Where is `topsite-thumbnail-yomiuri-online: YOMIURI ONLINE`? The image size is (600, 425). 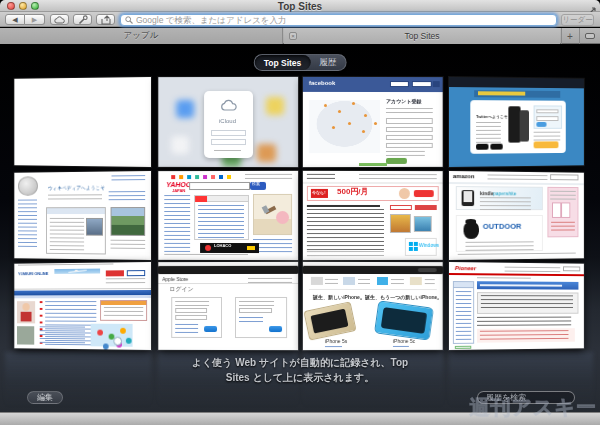 topsite-thumbnail-yomiuri-online: YOMIURI ONLINE is located at coordinates (82, 306).